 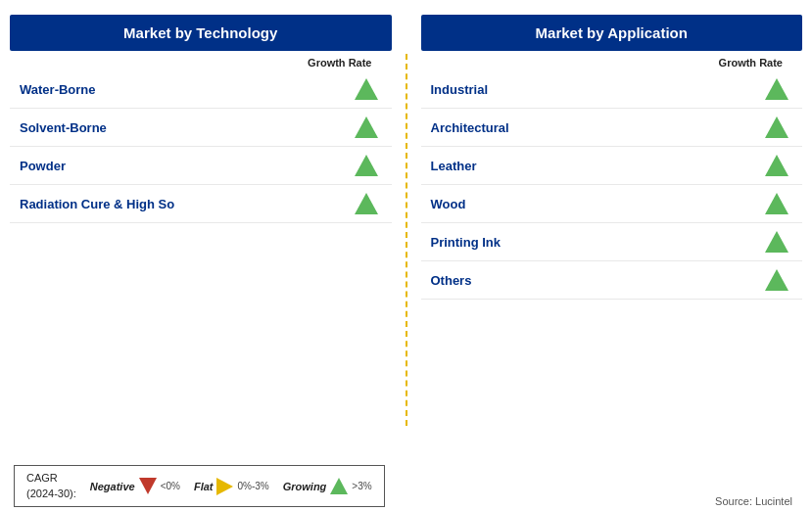 I want to click on legend-flat: Flat 0%-3%, so click(x=231, y=487).